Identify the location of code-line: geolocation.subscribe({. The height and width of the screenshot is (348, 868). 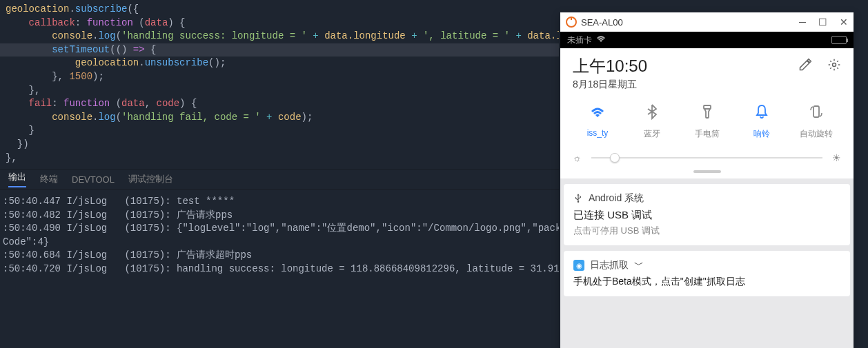
(279, 10).